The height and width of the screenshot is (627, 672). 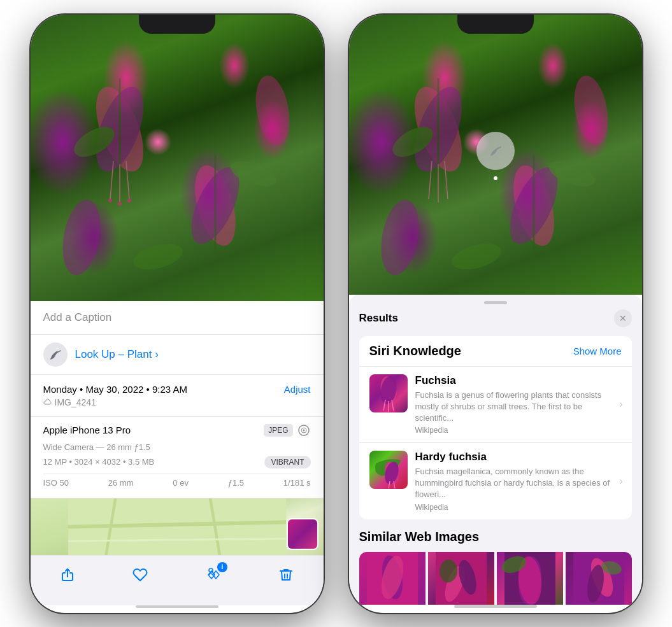 What do you see at coordinates (496, 323) in the screenshot?
I see `results-header: Results ✕` at bounding box center [496, 323].